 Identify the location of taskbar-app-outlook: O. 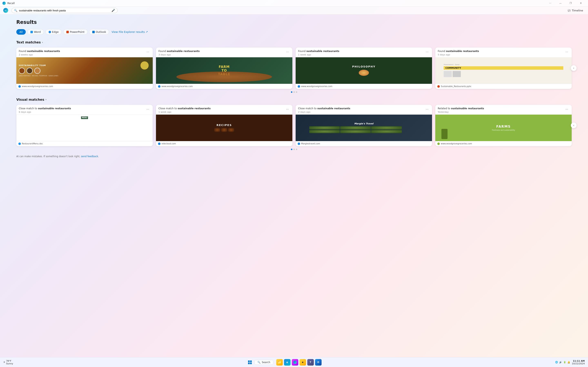
(318, 362).